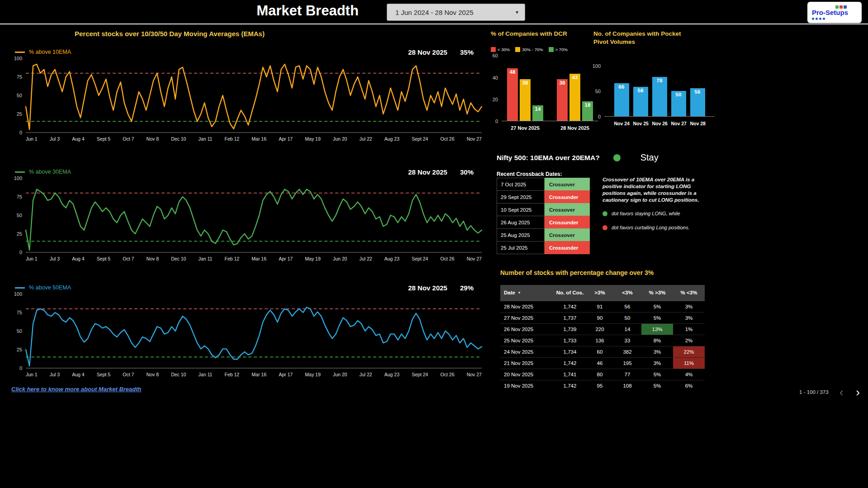 This screenshot has height=488, width=868. What do you see at coordinates (602, 293) in the screenshot?
I see `table-header-row: Date▼No. of Cos.>3%<3%% >3%% <3%` at bounding box center [602, 293].